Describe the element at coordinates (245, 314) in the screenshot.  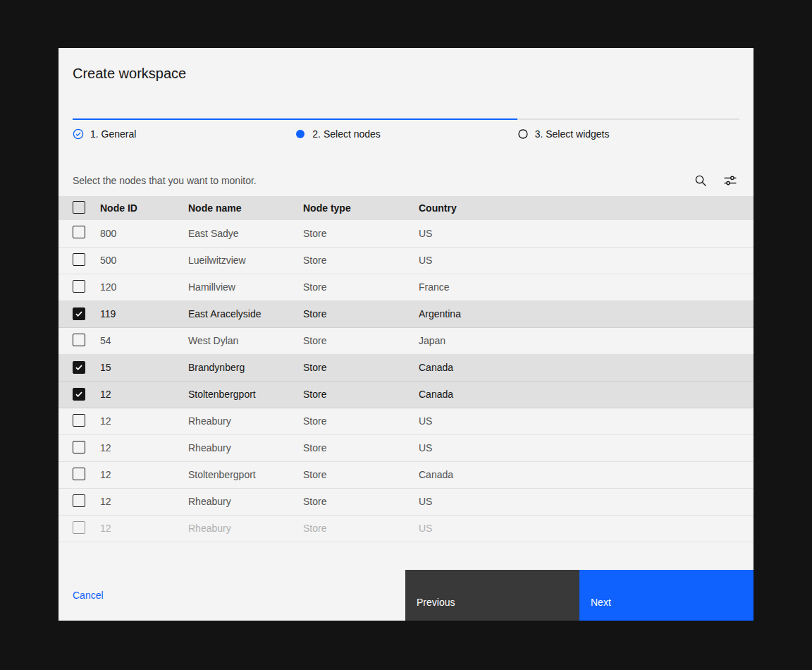
I see `cell-node-name: East Aracelyside` at that location.